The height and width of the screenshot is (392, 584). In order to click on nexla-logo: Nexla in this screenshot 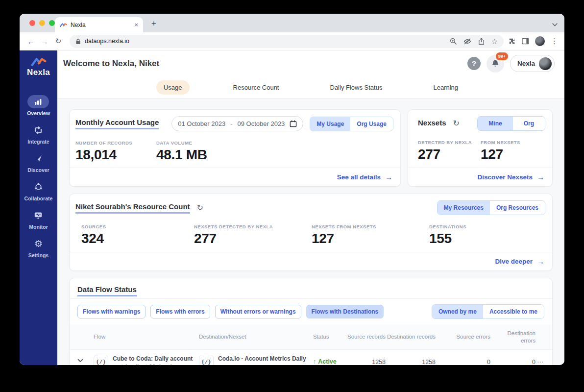, I will do `click(38, 67)`.